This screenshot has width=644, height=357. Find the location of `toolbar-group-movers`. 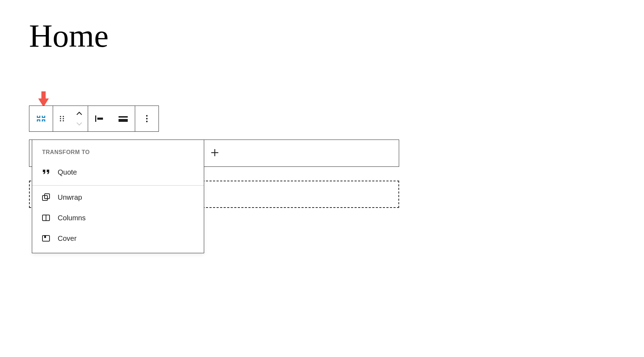

toolbar-group-movers is located at coordinates (71, 119).